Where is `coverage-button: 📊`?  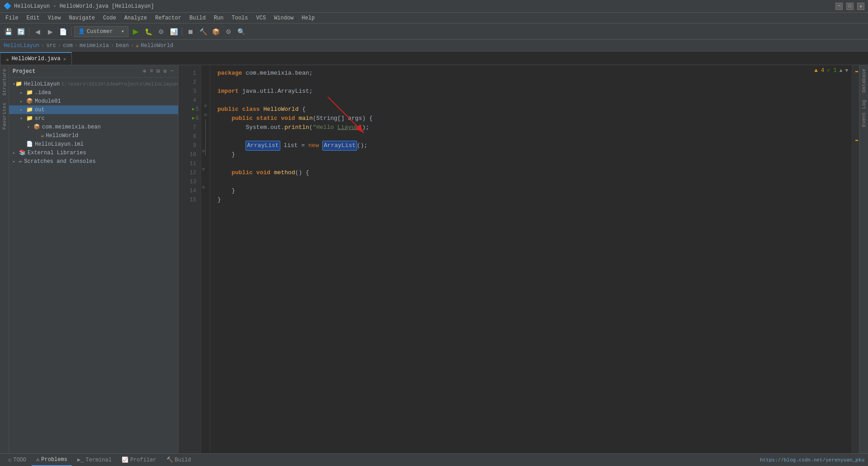 coverage-button: 📊 is located at coordinates (174, 32).